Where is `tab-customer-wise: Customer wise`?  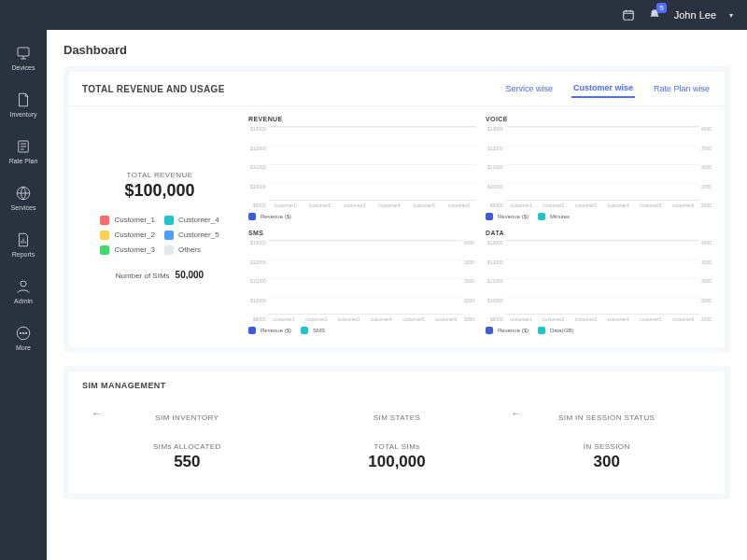
tab-customer-wise: Customer wise is located at coordinates (603, 89).